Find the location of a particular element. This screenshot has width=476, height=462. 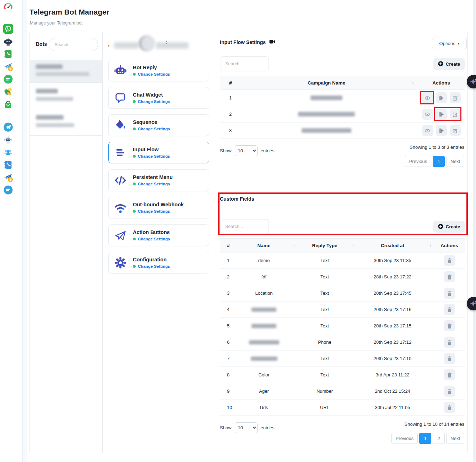

column-header-created-at: Created at is located at coordinates (393, 246).